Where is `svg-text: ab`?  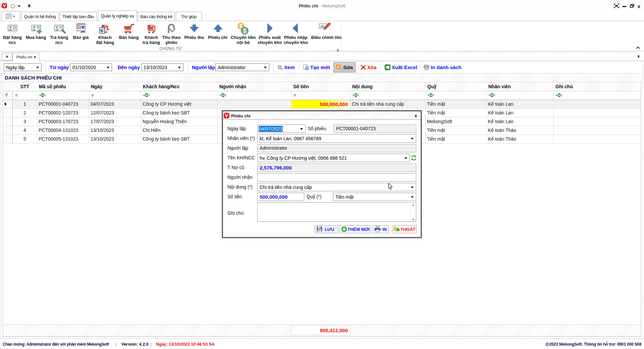 svg-text: ab is located at coordinates (322, 26).